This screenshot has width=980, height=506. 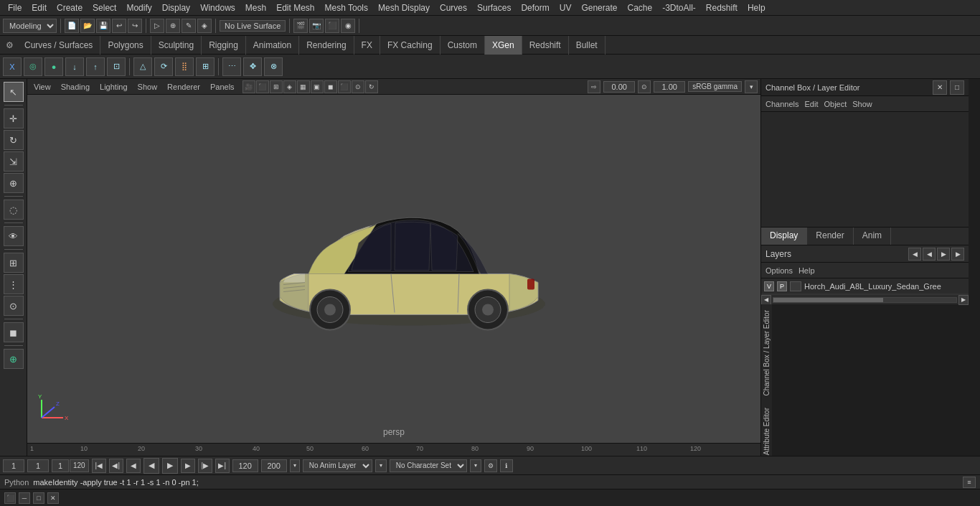 I want to click on current-frame-input: 1, so click(x=38, y=466).